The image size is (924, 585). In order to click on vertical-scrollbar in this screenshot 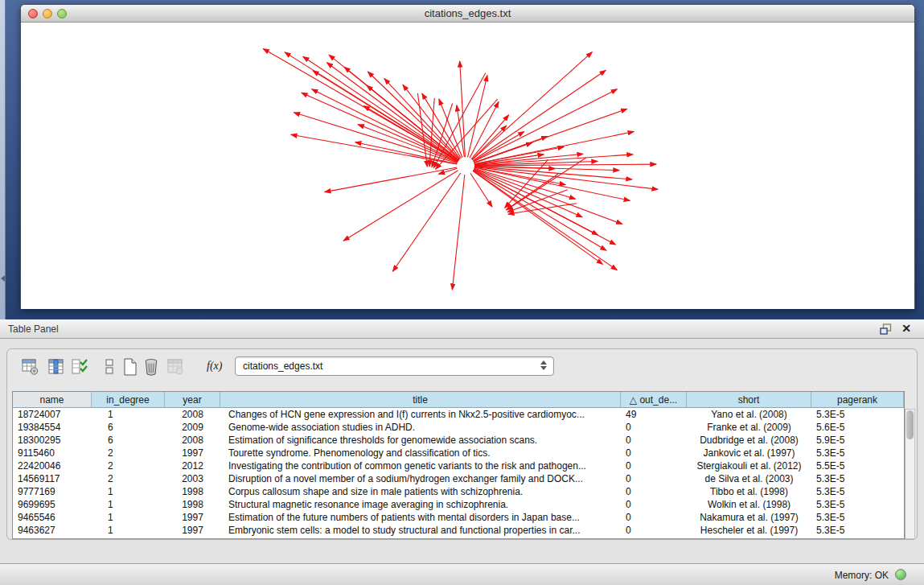, I will do `click(910, 474)`.